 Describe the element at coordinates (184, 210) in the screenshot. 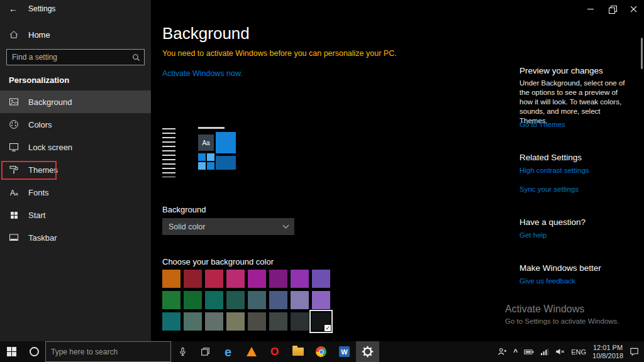

I see `background-dropdown-label: Background` at that location.